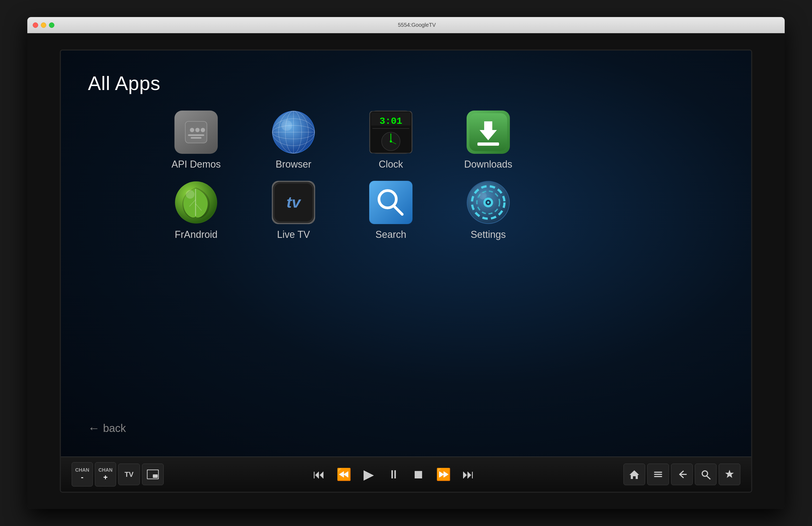  I want to click on page-title: All Apps, so click(406, 83).